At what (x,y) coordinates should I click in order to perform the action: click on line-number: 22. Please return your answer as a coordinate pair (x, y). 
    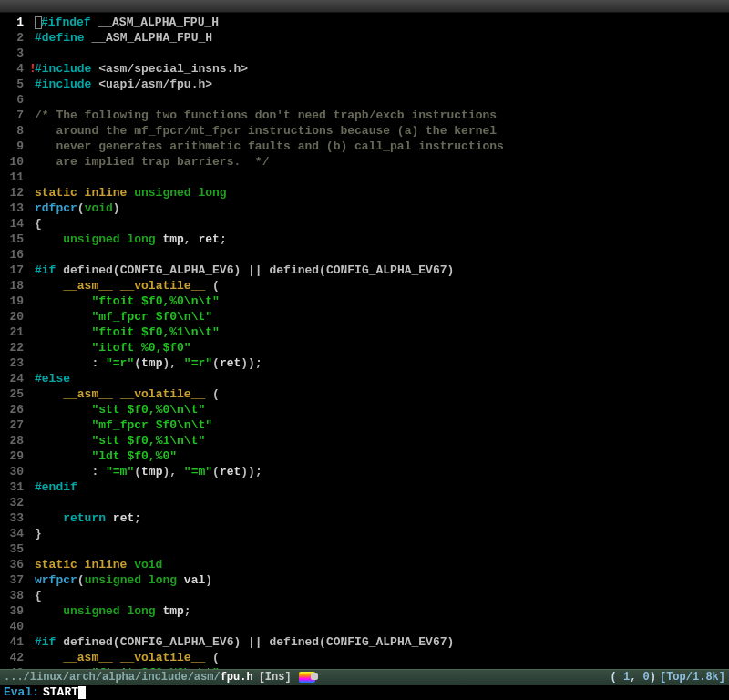
    Looking at the image, I should click on (12, 348).